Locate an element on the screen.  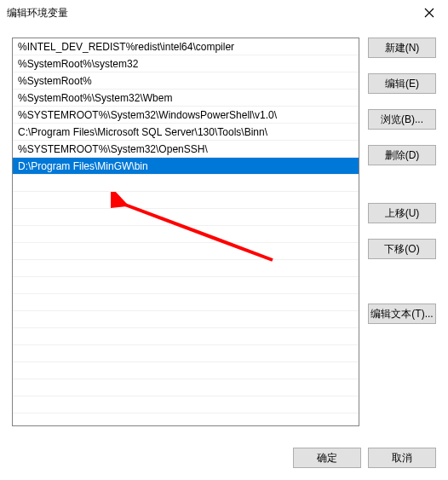
move-down-button: 下移(O) is located at coordinates (402, 249).